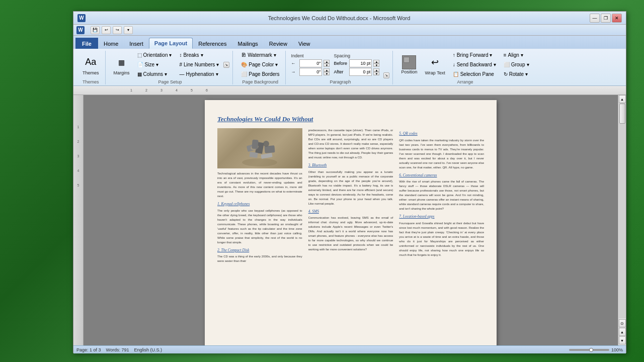 The height and width of the screenshot is (362, 644). I want to click on vertical-scrollbar: ▲ ⊙ ▲ ▼, so click(622, 220).